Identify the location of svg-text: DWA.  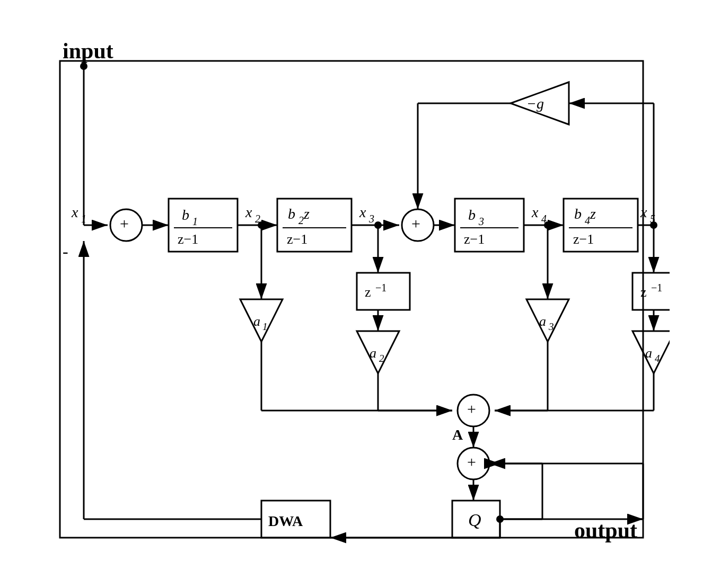
(286, 521).